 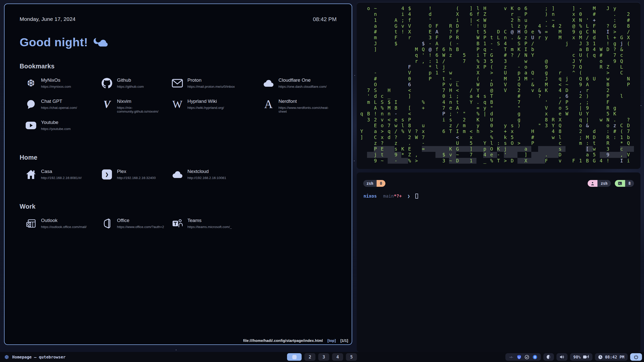 What do you see at coordinates (374, 184) in the screenshot?
I see `tmux-window-tab: zsh 0` at bounding box center [374, 184].